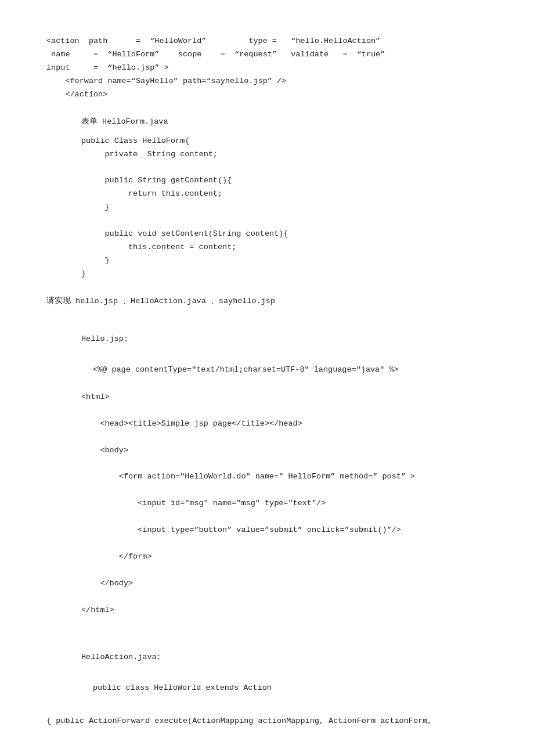  What do you see at coordinates (284, 657) in the screenshot?
I see `hello-action-label: HelloAction.java:` at bounding box center [284, 657].